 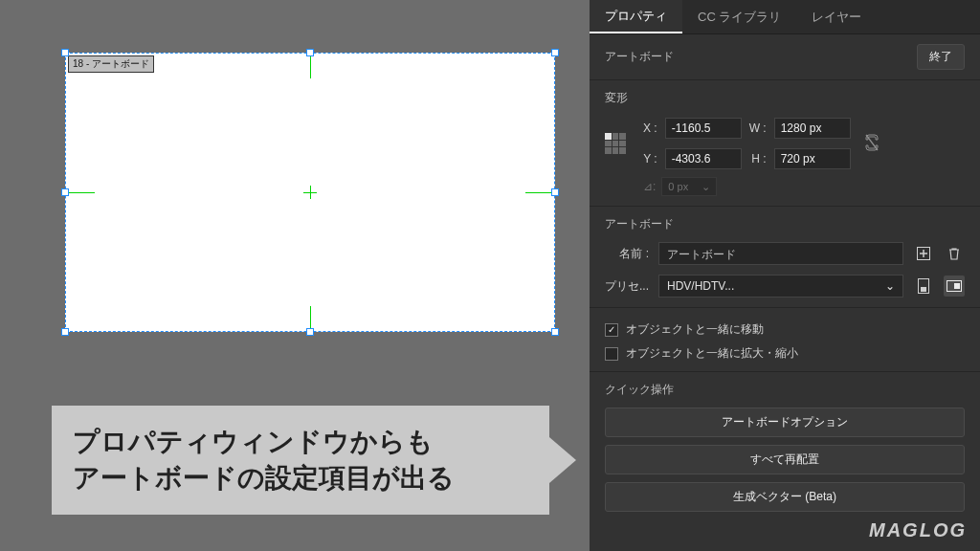 What do you see at coordinates (954, 286) in the screenshot?
I see `orientation-landscape-icon` at bounding box center [954, 286].